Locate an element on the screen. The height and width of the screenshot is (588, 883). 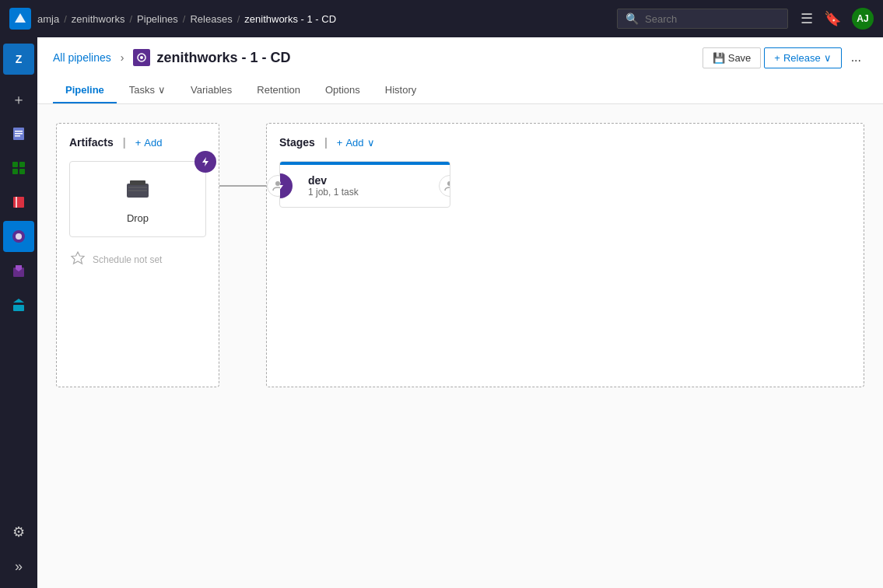
schedule-section: Schedule not set is located at coordinates (138, 260).